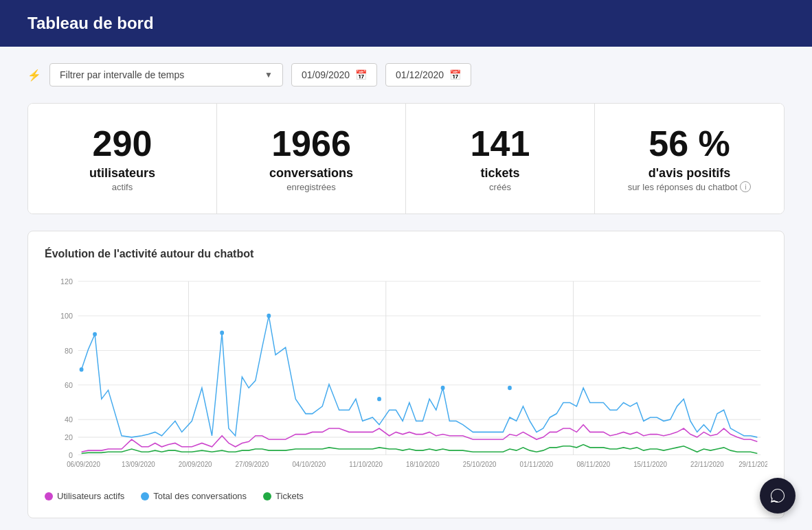 The height and width of the screenshot is (530, 812). I want to click on date-start-value: 01/09/2020, so click(326, 75).